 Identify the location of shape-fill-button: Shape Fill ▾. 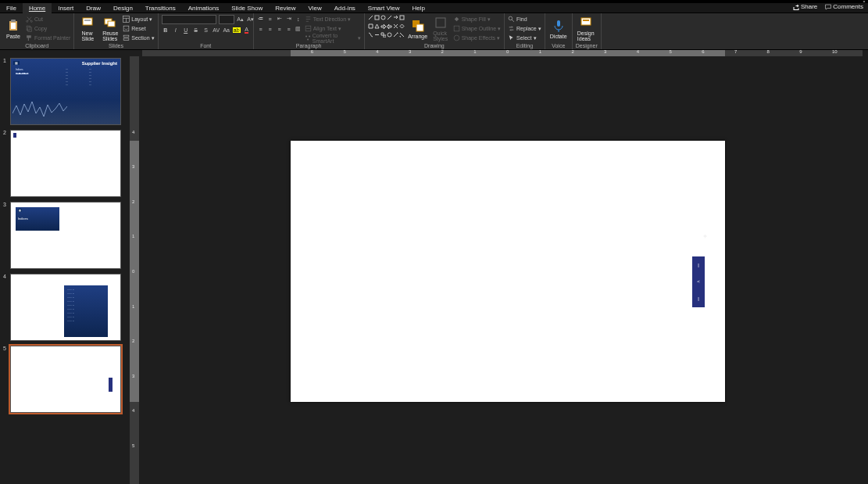
(477, 19).